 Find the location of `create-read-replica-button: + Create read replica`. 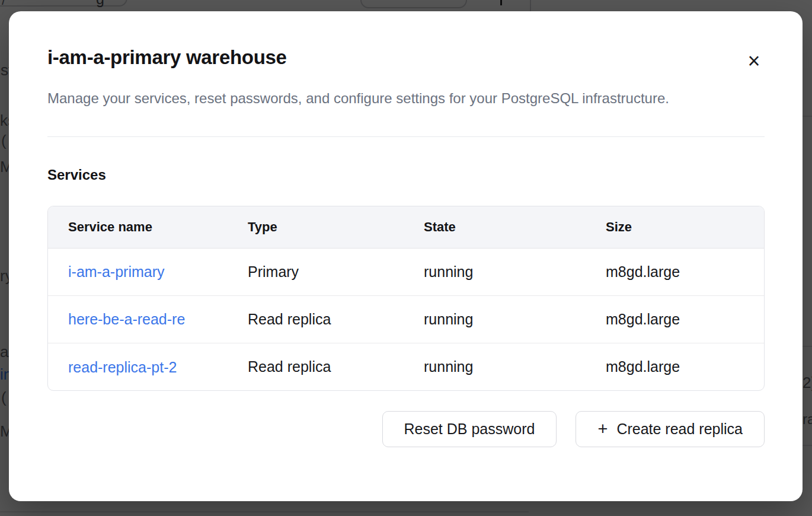

create-read-replica-button: + Create read replica is located at coordinates (670, 429).